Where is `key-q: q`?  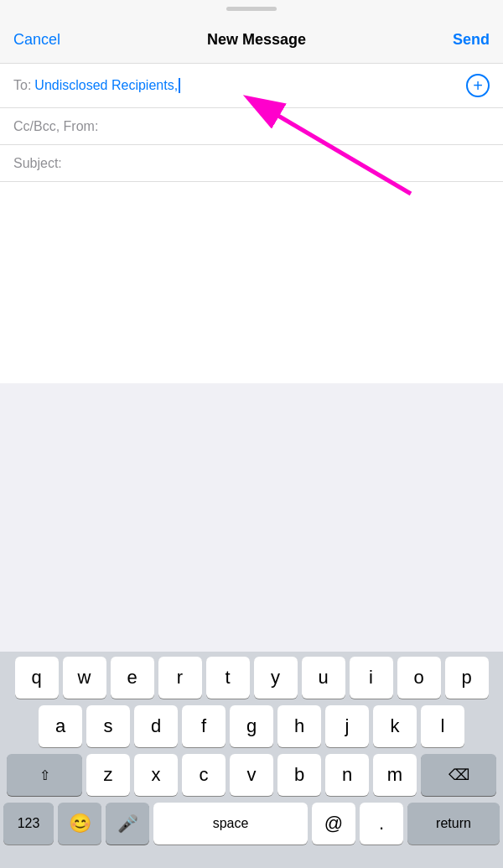 key-q: q is located at coordinates (37, 678).